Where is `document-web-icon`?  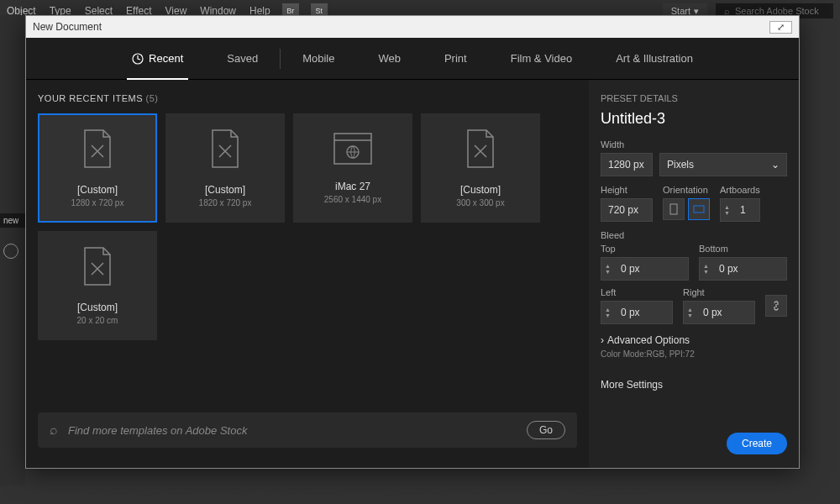 document-web-icon is located at coordinates (353, 149).